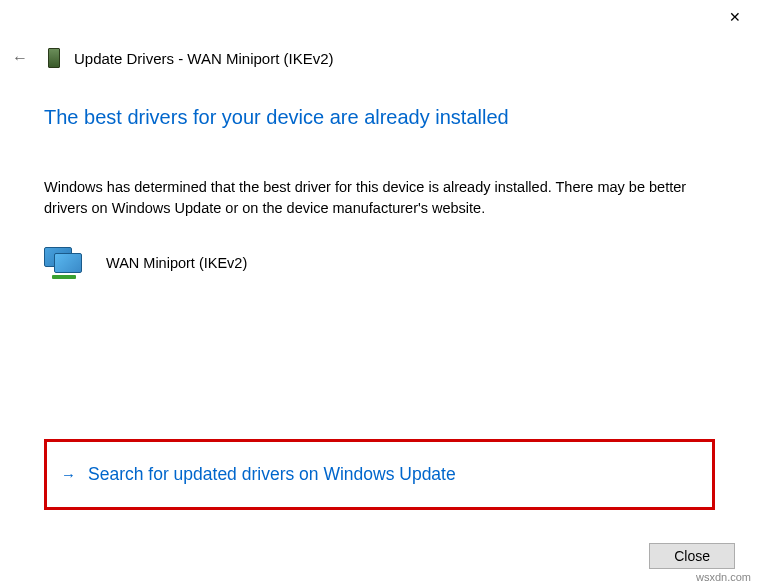 Image resolution: width=759 pixels, height=587 pixels. Describe the element at coordinates (692, 556) in the screenshot. I see `footer: Close` at that location.